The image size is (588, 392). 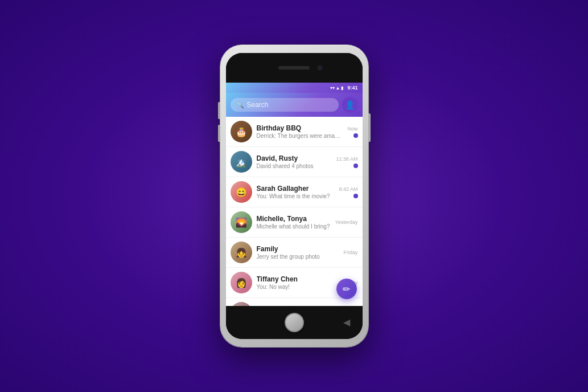 What do you see at coordinates (348, 193) in the screenshot?
I see `chat-meta-sarah-gallagher: 8:42 AM` at bounding box center [348, 193].